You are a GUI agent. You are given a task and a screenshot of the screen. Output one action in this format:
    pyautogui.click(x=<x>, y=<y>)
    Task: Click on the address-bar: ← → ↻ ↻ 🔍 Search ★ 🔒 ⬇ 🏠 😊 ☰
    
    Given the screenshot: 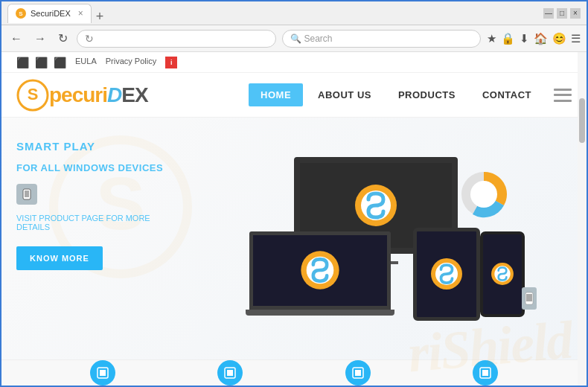 What is the action you would take?
    pyautogui.click(x=294, y=39)
    